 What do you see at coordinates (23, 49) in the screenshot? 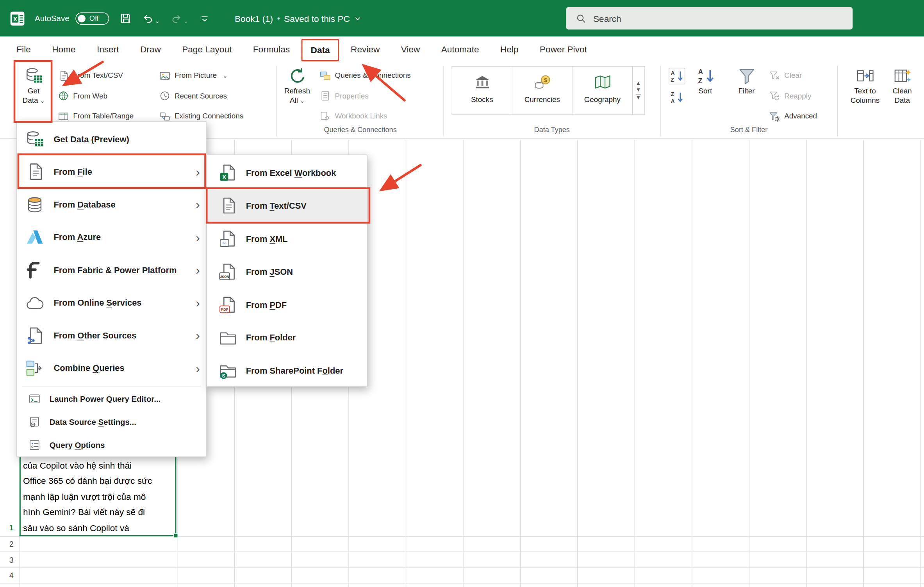
I see `tab-file: File` at bounding box center [23, 49].